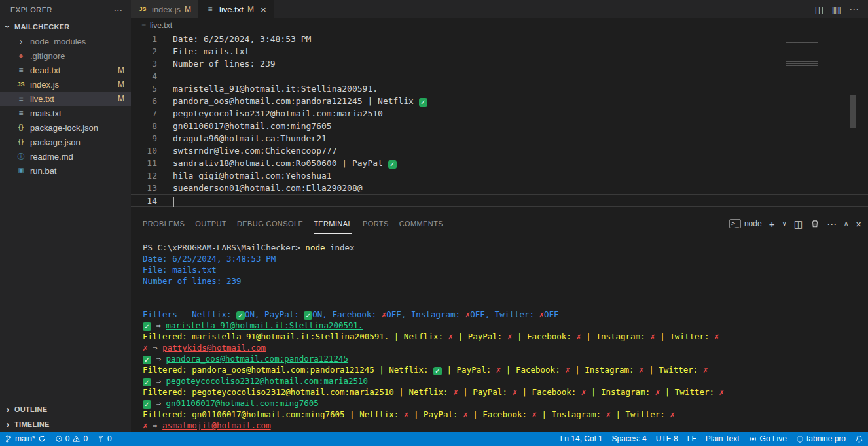 This screenshot has width=868, height=446. I want to click on text-segment: Filtered: pandora_oos@hotmail.com:pandor…, so click(288, 370).